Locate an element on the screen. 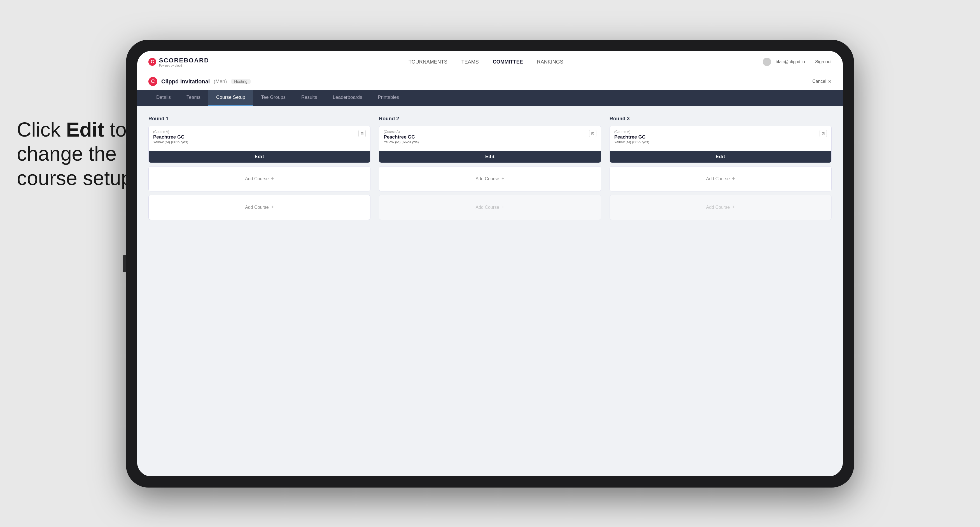 The image size is (980, 527). nav-tournaments: TOURNAMENTS is located at coordinates (428, 62).